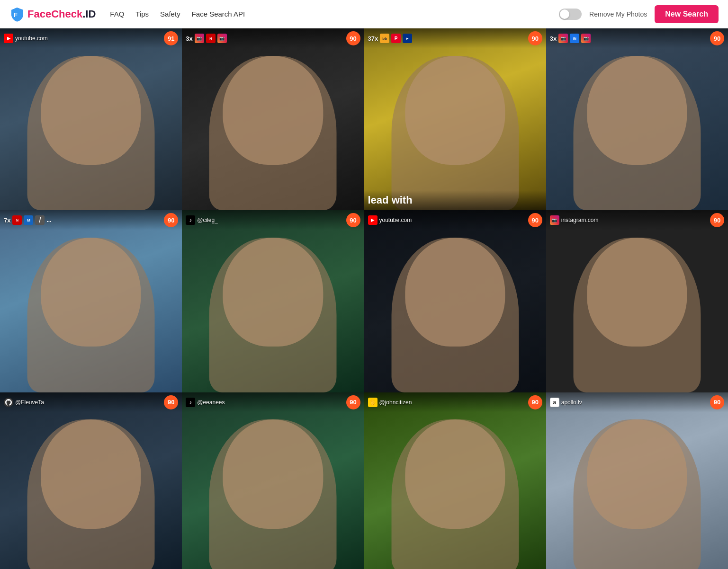 This screenshot has height=569, width=728. What do you see at coordinates (455, 301) in the screenshot?
I see `result-cell: ▶ youtube.com 90` at bounding box center [455, 301].